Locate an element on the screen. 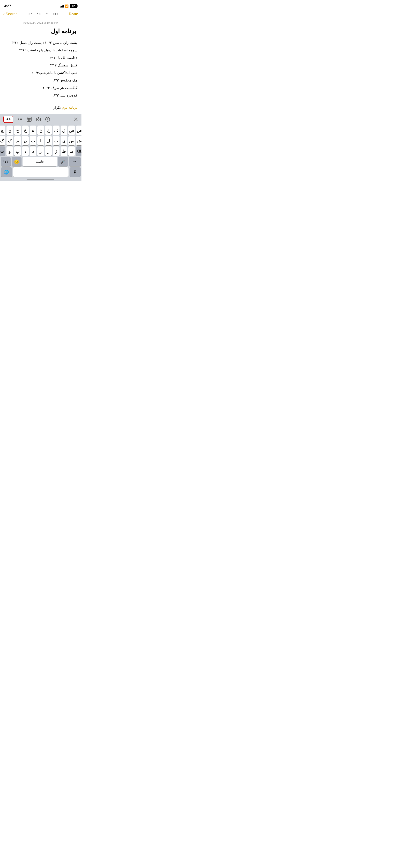 The image size is (401, 868). note-line-3: ددلیفت تک پا ۱۰*۳ is located at coordinates (40, 58).